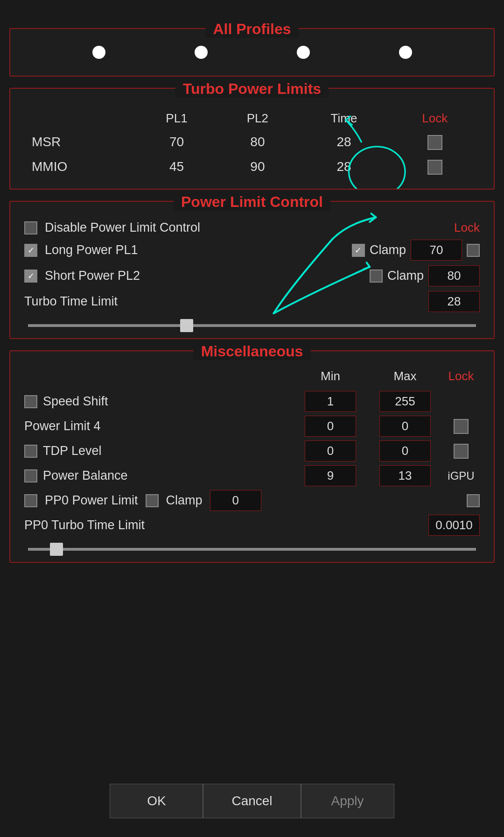 The image size is (504, 837). What do you see at coordinates (176, 142) in the screenshot?
I see `msr-pl1: 70` at bounding box center [176, 142].